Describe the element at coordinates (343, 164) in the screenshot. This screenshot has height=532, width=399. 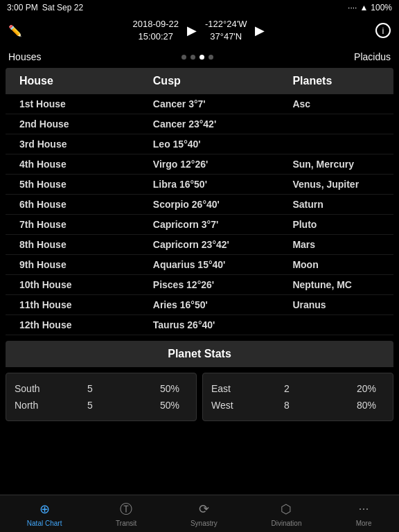
I see `cell-planets: Sun, Mercury` at that location.